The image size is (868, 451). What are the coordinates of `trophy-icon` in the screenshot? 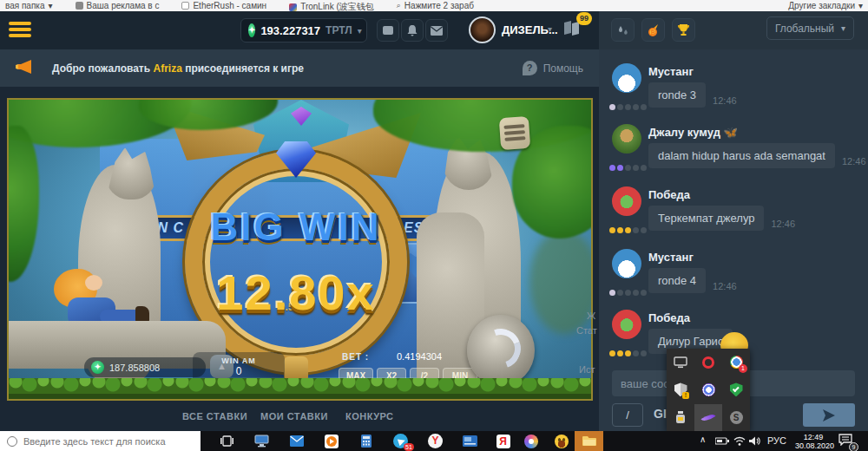 It's located at (684, 29).